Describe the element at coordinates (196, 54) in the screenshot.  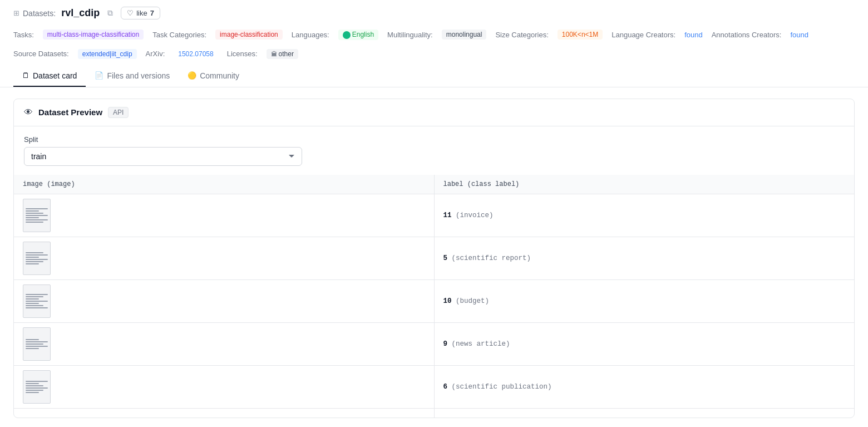
I see `arxiv-link: 1502.07058` at that location.